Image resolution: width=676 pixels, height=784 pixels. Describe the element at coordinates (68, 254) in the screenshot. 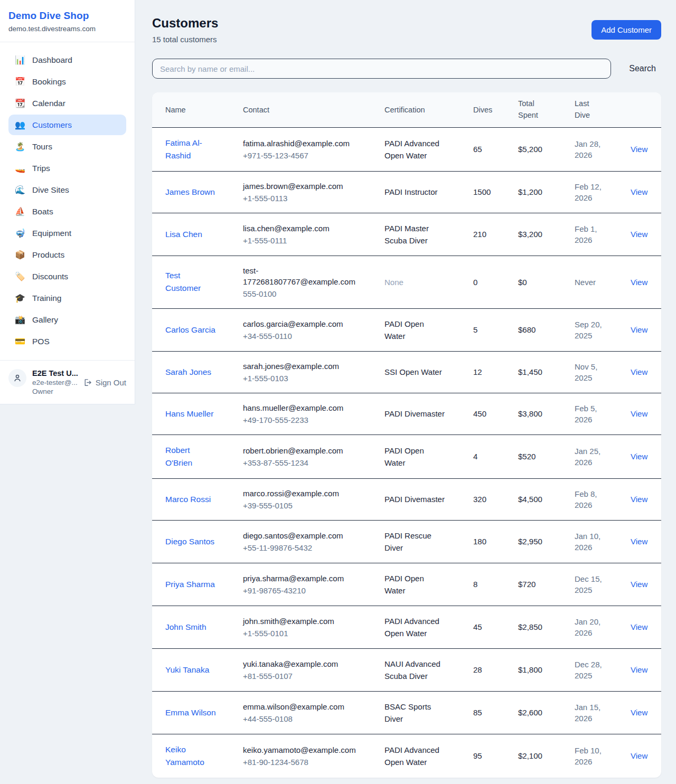

I see `sidebar-item-products: 📦 Products` at that location.